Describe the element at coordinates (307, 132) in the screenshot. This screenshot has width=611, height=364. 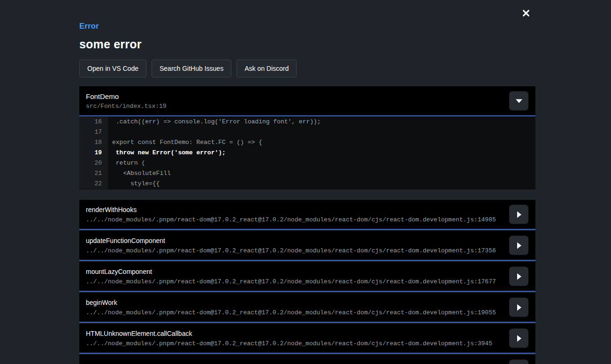
I see `code-line: 17` at that location.